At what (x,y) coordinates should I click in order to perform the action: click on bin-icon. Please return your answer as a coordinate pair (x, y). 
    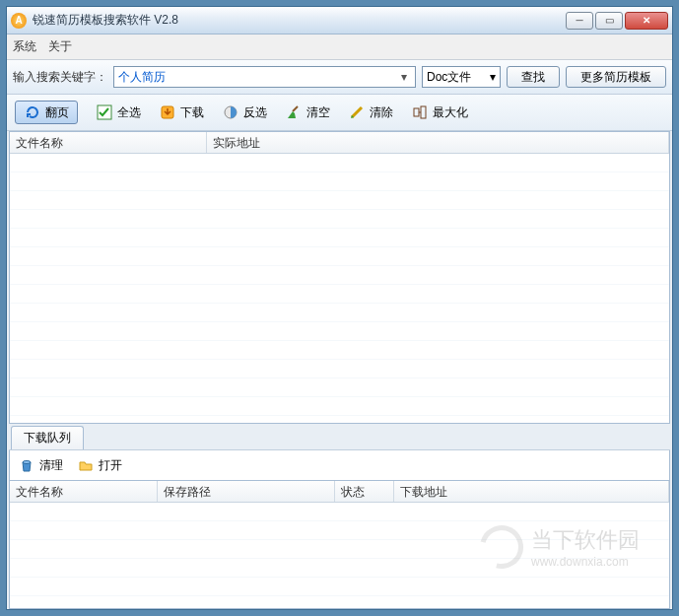
    Looking at the image, I should click on (27, 465).